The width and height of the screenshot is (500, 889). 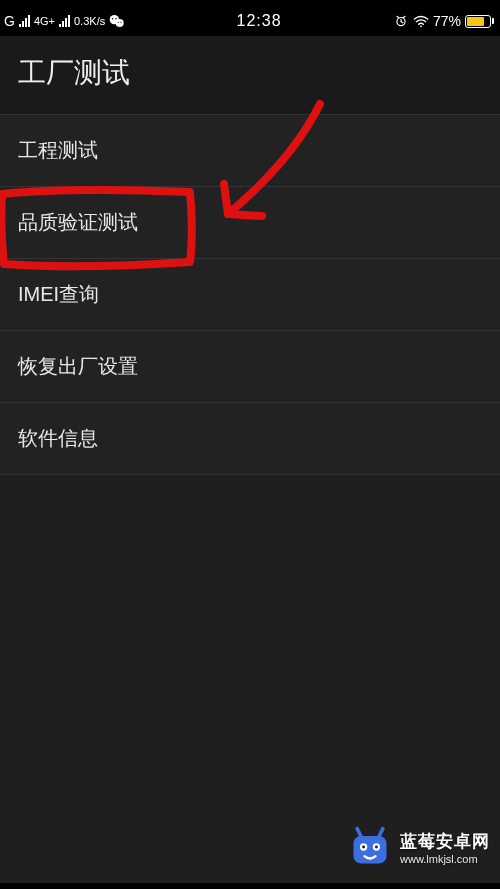 What do you see at coordinates (10, 21) in the screenshot?
I see `carrier-prefix: G` at bounding box center [10, 21].